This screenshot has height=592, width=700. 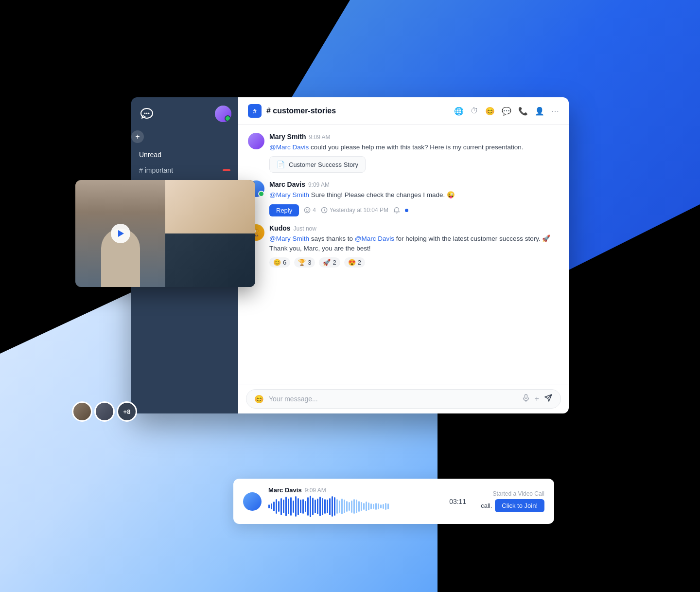 I want to click on msg-text-mid: says thanks to, so click(x=333, y=238).